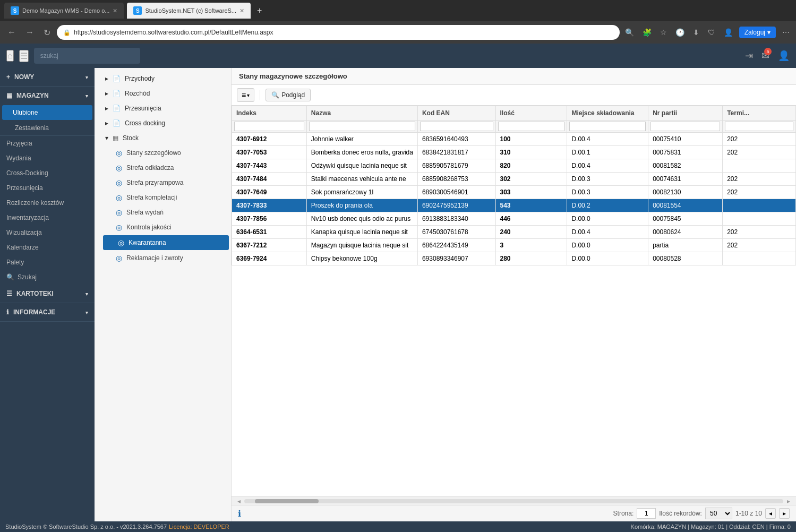 This screenshot has width=796, height=532. I want to click on sidebar-item-cross-docking: Cross-Docking, so click(47, 173).